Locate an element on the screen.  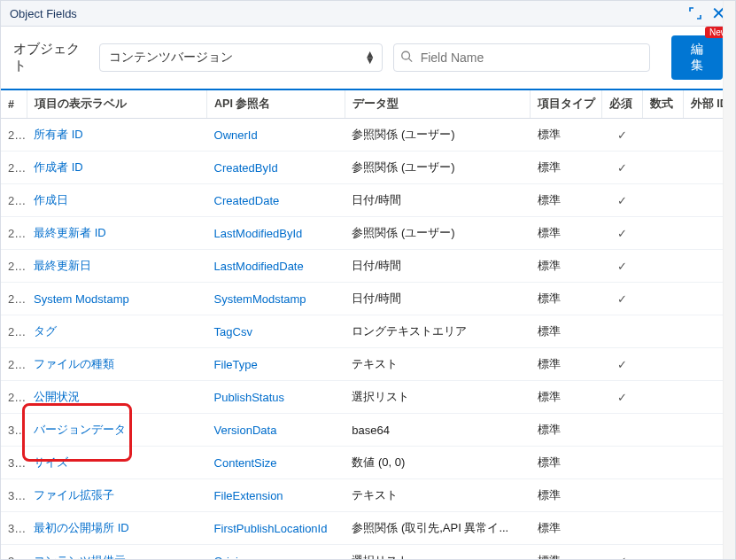
col-header-formula: 数式 is located at coordinates (663, 105).